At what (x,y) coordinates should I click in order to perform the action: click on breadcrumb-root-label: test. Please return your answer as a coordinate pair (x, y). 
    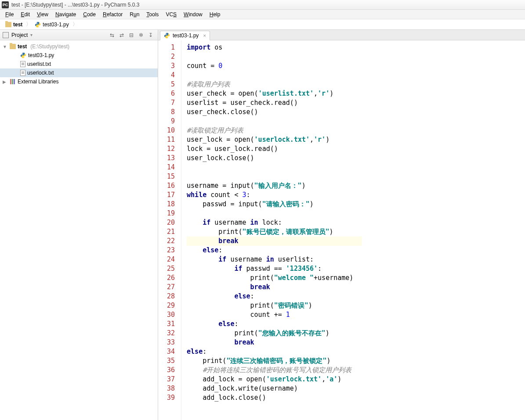
    Looking at the image, I should click on (18, 25).